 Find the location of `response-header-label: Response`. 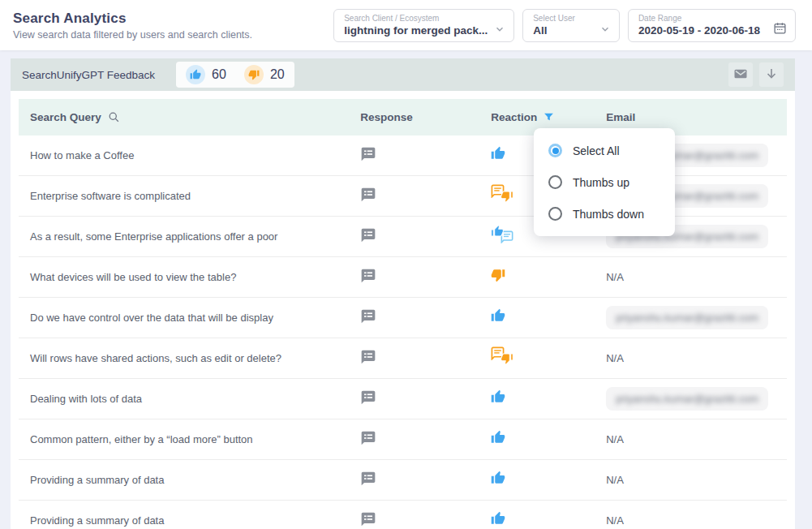

response-header-label: Response is located at coordinates (386, 117).